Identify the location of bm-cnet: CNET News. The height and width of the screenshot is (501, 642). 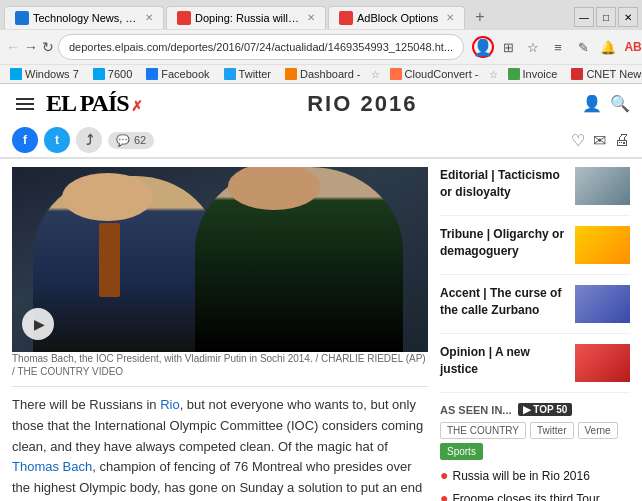
(604, 74).